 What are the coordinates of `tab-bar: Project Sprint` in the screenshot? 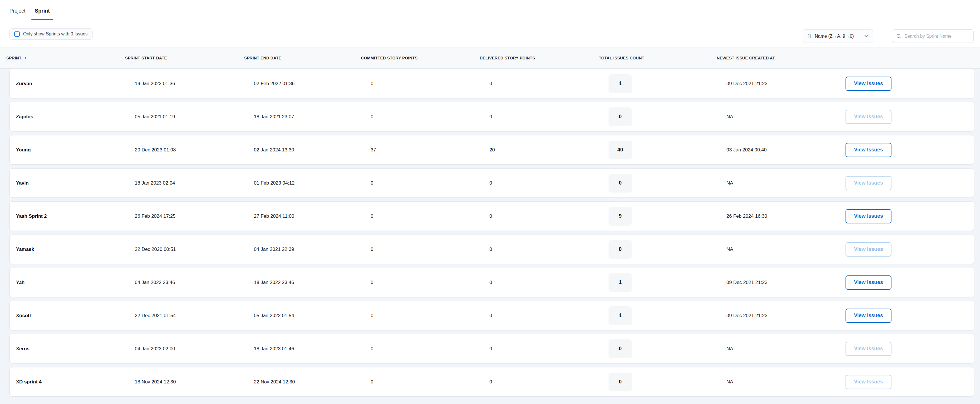 It's located at (490, 11).